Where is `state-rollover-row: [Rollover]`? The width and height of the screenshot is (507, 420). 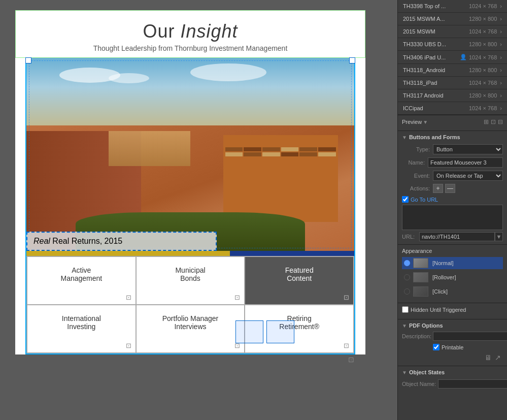
state-rollover-row: [Rollover] is located at coordinates (453, 277).